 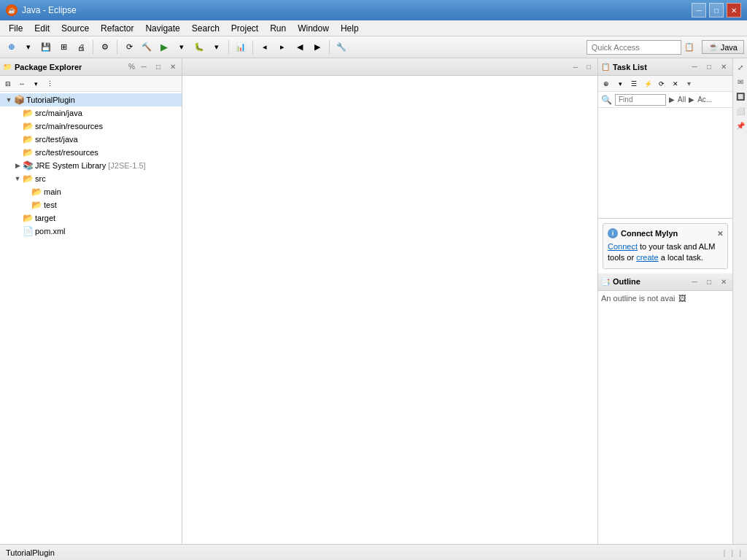 What do you see at coordinates (51, 100) in the screenshot?
I see `tree-label-tutorialplugin: TutorialPlugin` at bounding box center [51, 100].